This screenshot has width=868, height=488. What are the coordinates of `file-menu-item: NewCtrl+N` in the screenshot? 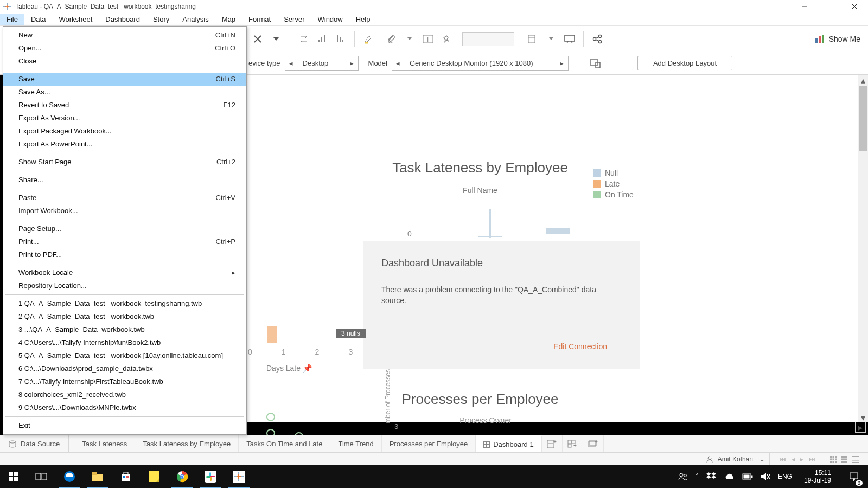 It's located at (125, 35).